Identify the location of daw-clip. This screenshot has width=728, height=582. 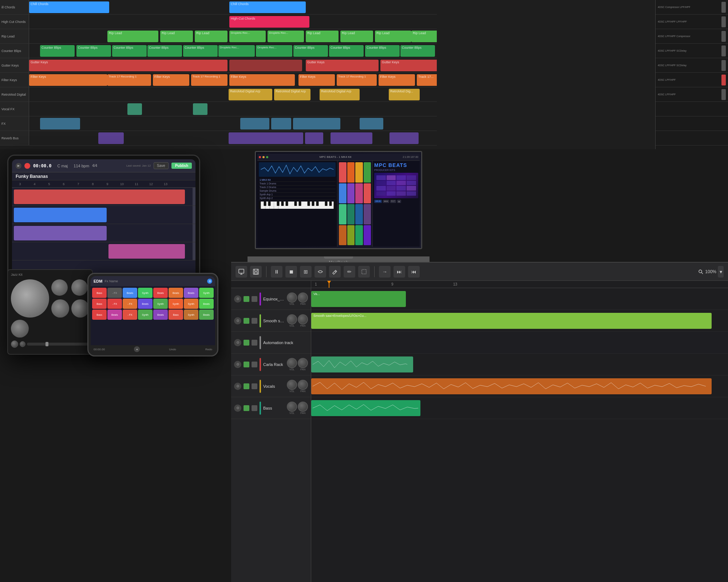
(511, 386).